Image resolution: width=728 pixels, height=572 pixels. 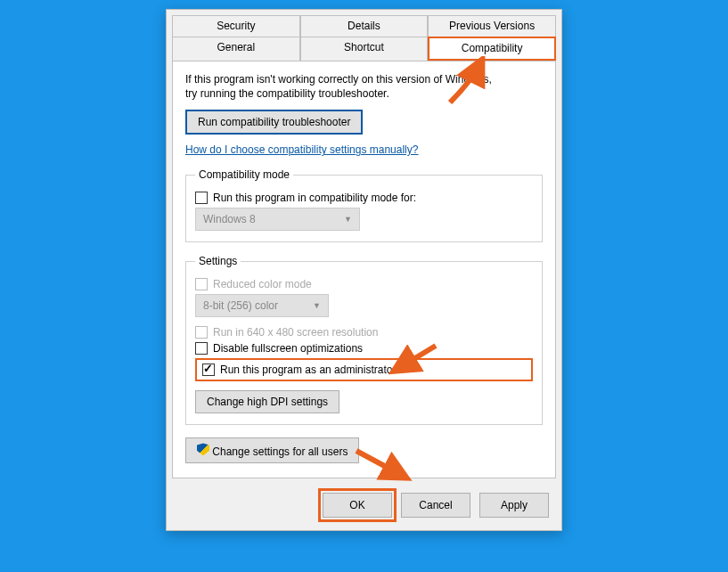 What do you see at coordinates (273, 451) in the screenshot?
I see `all-users-button: Change settings for all users` at bounding box center [273, 451].